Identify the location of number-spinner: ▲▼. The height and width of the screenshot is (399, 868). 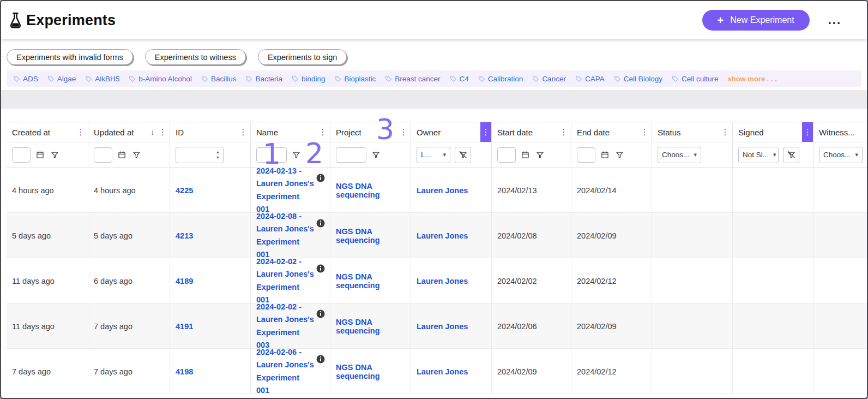
(219, 155).